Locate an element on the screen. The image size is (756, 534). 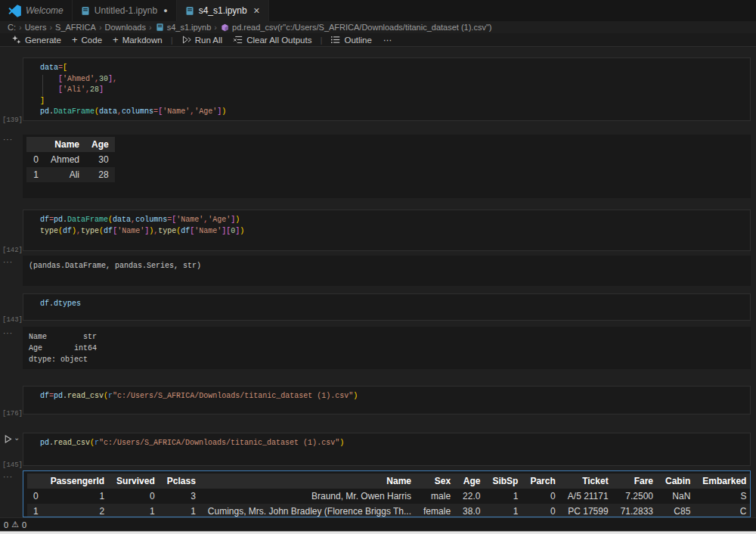
sparkle-icon is located at coordinates (17, 39).